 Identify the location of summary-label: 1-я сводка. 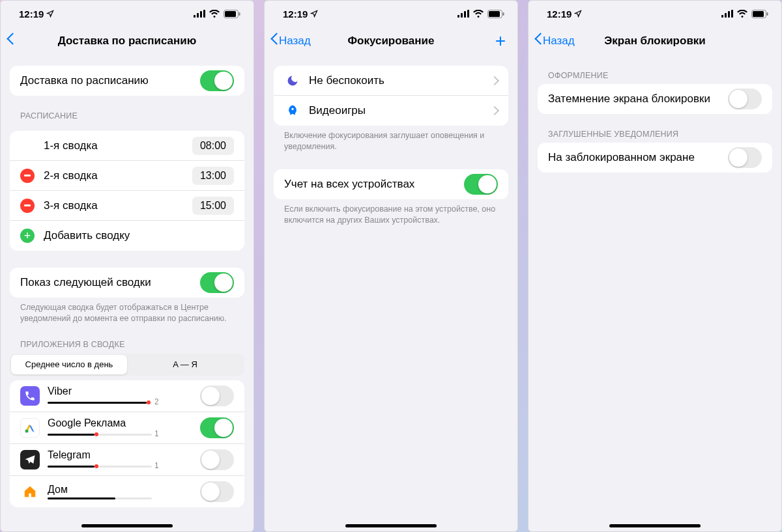
(70, 146).